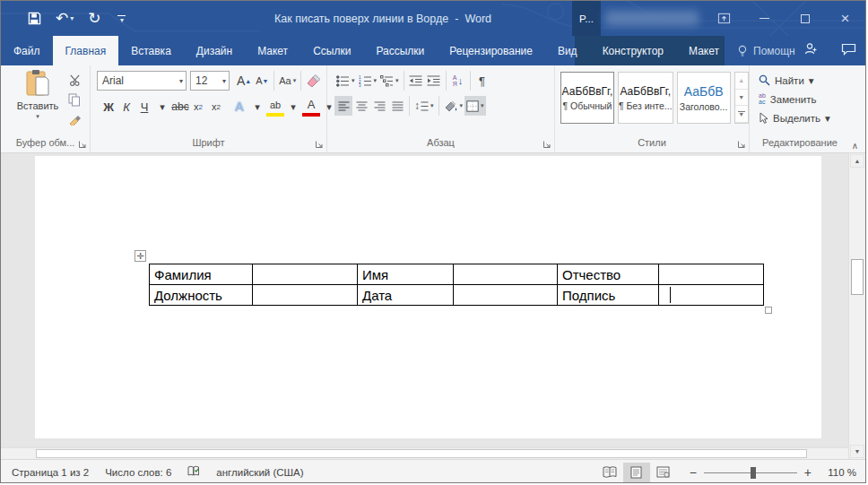 This screenshot has width=868, height=485. Describe the element at coordinates (346, 81) in the screenshot. I see `bullets-button: ▾` at that location.